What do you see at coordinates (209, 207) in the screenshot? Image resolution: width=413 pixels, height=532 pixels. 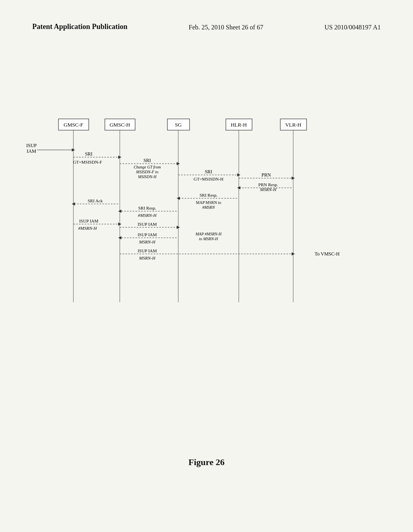 I see `svg-text: #MSRN` at bounding box center [209, 207].